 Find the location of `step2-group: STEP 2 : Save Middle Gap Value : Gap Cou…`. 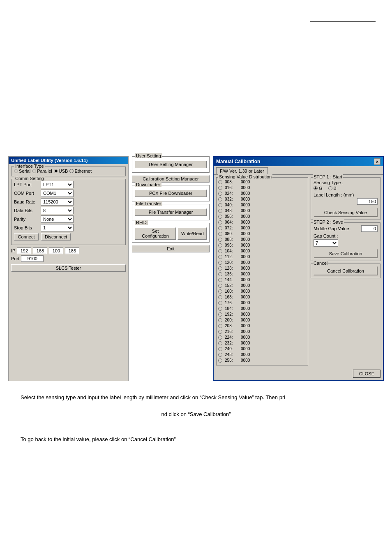

step2-group: STEP 2 : Save Middle Gap Value : Gap Cou… is located at coordinates (346, 242).